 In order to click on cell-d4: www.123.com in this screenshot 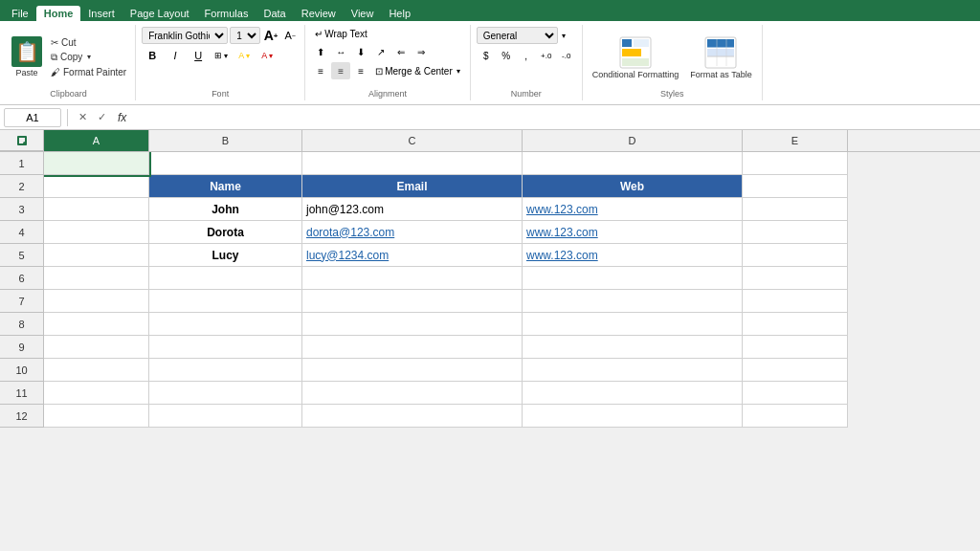, I will do `click(633, 232)`.